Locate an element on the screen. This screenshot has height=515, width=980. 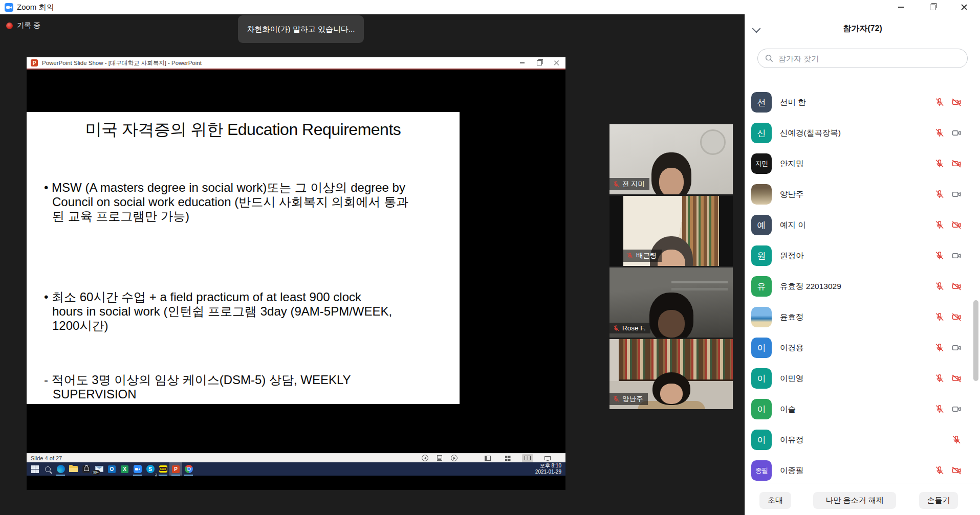
video-tile: 배근령 is located at coordinates (671, 231).